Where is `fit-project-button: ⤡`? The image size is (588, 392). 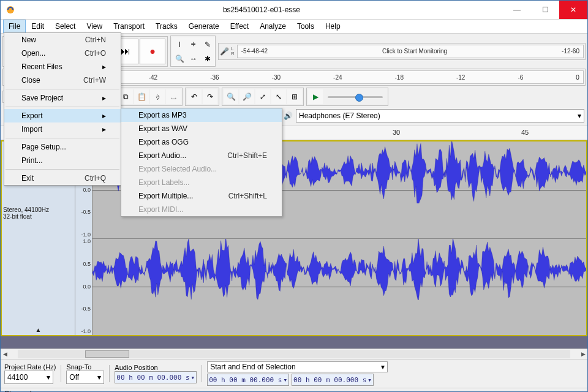 fit-project-button: ⤡ is located at coordinates (279, 97).